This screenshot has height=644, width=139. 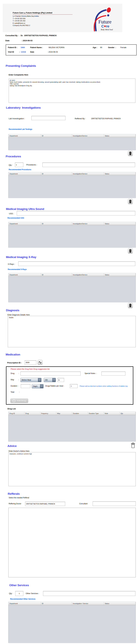 What do you see at coordinates (16, 414) in the screenshot?
I see `col-drug-id: Drug ID` at bounding box center [16, 414].